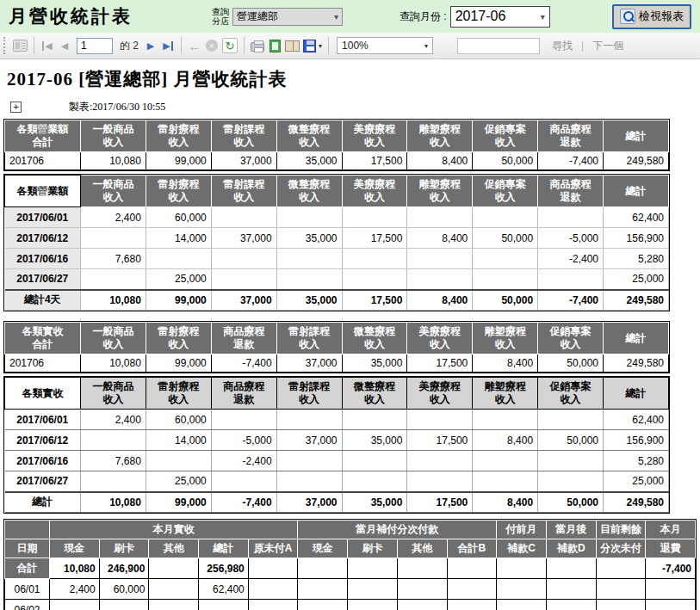  Describe the element at coordinates (5, 46) in the screenshot. I see `toolbar-grip` at that location.